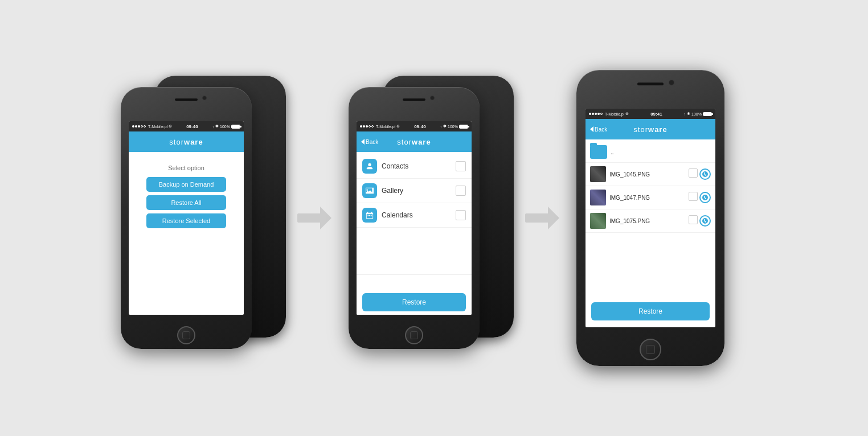 The image size is (868, 436). Describe the element at coordinates (414, 302) in the screenshot. I see `restore-button-2: Restore` at that location.